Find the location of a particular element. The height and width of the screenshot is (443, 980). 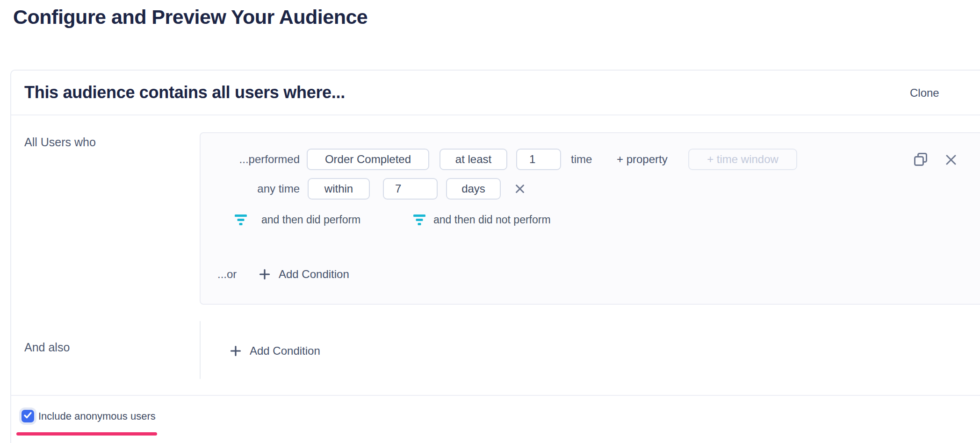

add-condition-or-button is located at coordinates (265, 274).